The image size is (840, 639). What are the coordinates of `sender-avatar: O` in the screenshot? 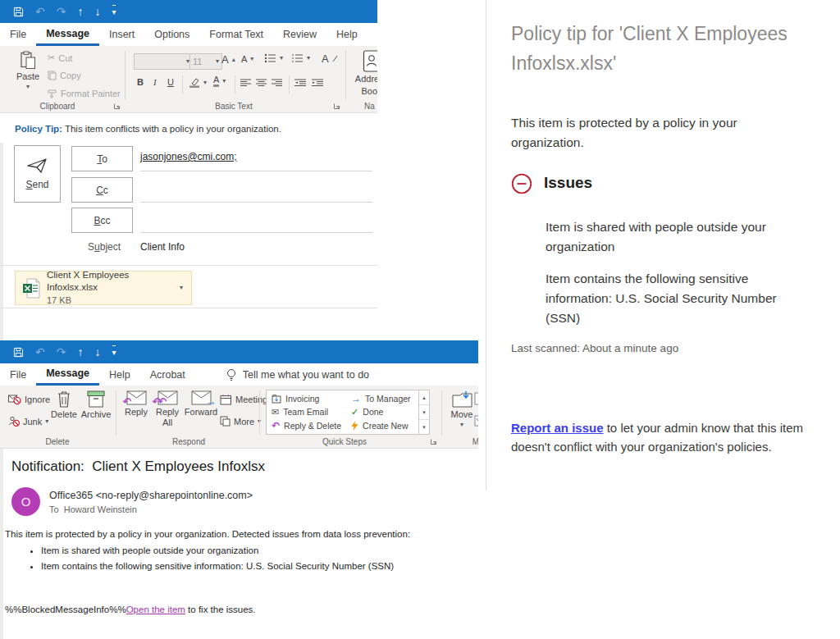 It's located at (26, 502).